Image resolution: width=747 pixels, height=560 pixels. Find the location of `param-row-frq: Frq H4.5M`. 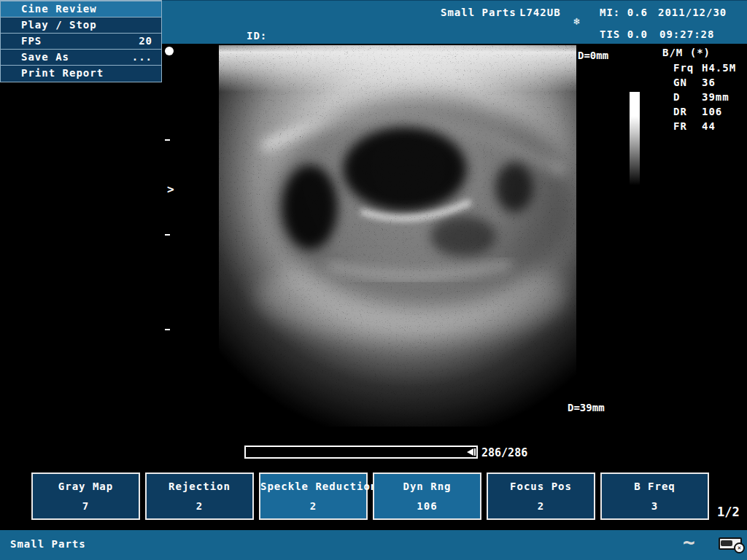

param-row-frq: Frq H4.5M is located at coordinates (710, 68).